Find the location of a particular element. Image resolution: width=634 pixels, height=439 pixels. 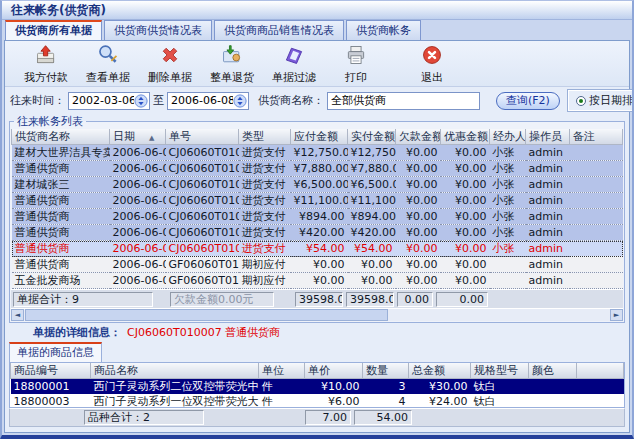

scroll-right-arrow-icon: ► is located at coordinates (616, 315).